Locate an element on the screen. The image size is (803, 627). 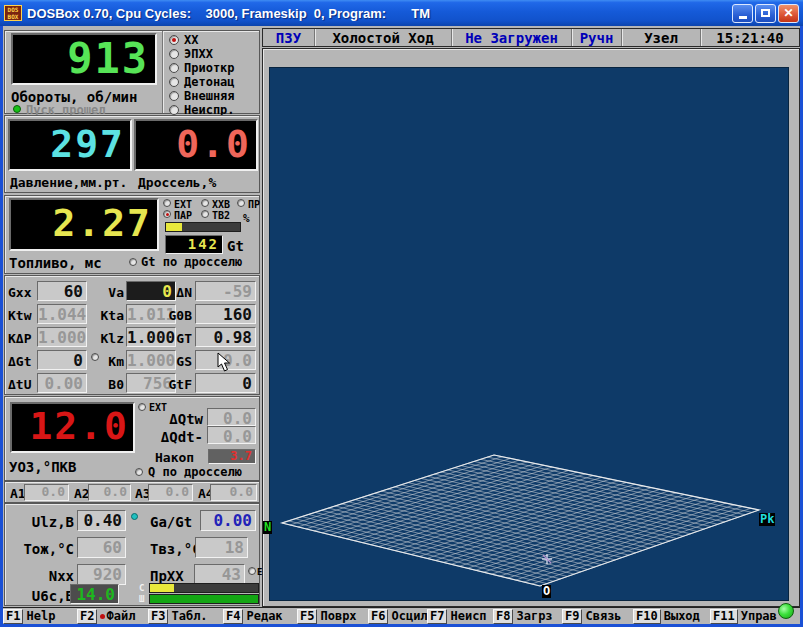
mode-radio-neispr is located at coordinates (174, 110).